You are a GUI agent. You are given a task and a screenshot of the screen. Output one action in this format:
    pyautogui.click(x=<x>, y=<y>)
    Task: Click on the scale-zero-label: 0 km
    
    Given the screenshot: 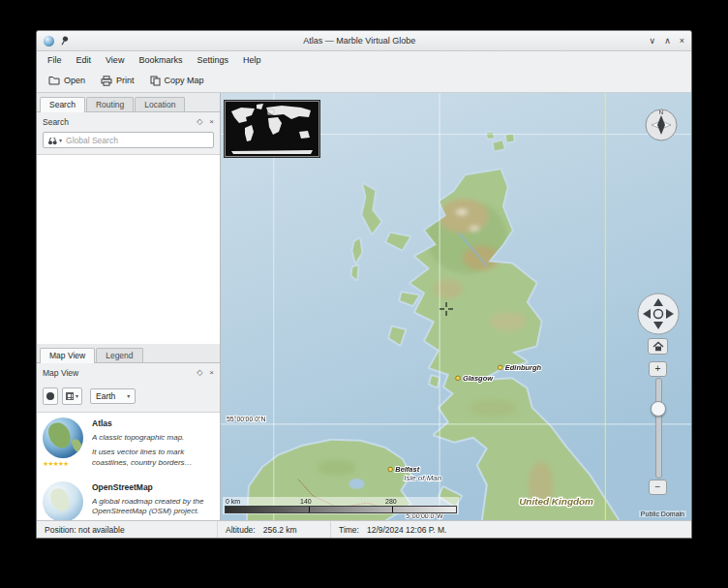 What is the action you would take?
    pyautogui.click(x=232, y=502)
    